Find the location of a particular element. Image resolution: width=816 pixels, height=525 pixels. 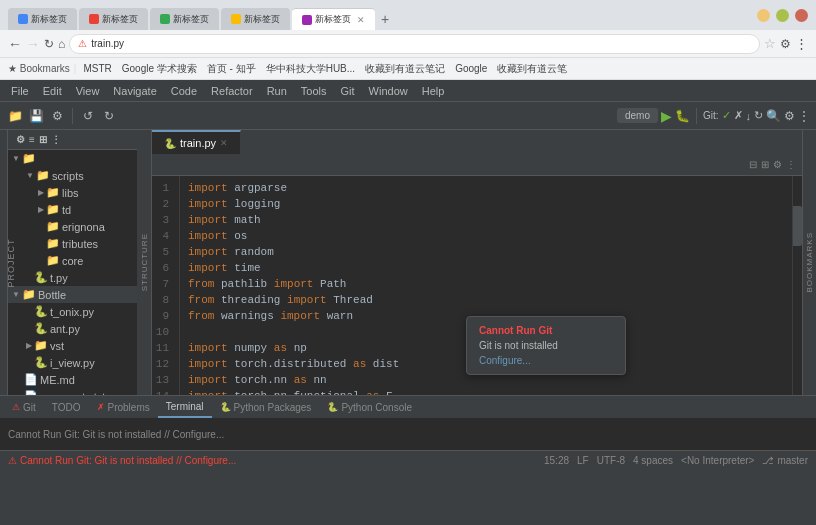

bookmarks-label: ★ Bookmarks is located at coordinates (39, 68).